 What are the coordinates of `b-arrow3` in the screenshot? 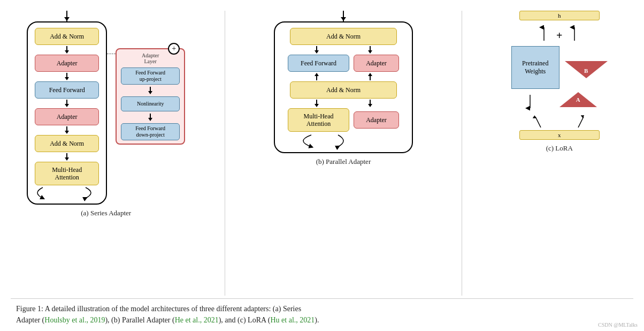 It's located at (317, 103).